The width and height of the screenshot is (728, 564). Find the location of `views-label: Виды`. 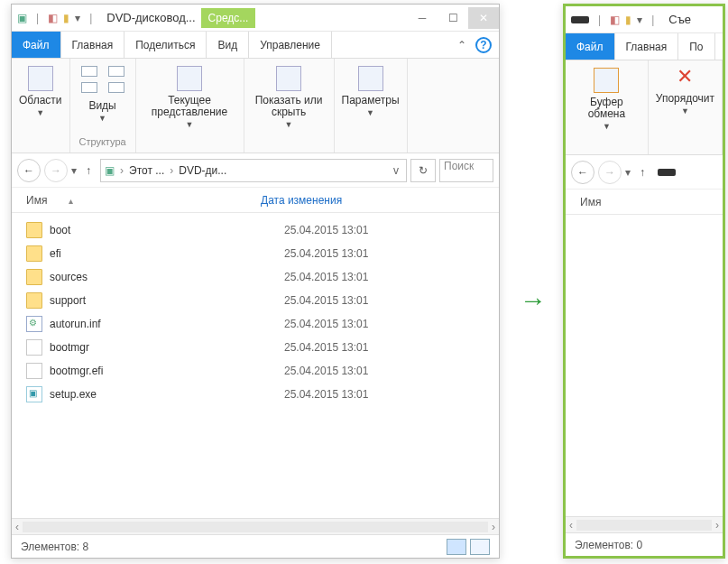

views-label: Виды is located at coordinates (102, 106).